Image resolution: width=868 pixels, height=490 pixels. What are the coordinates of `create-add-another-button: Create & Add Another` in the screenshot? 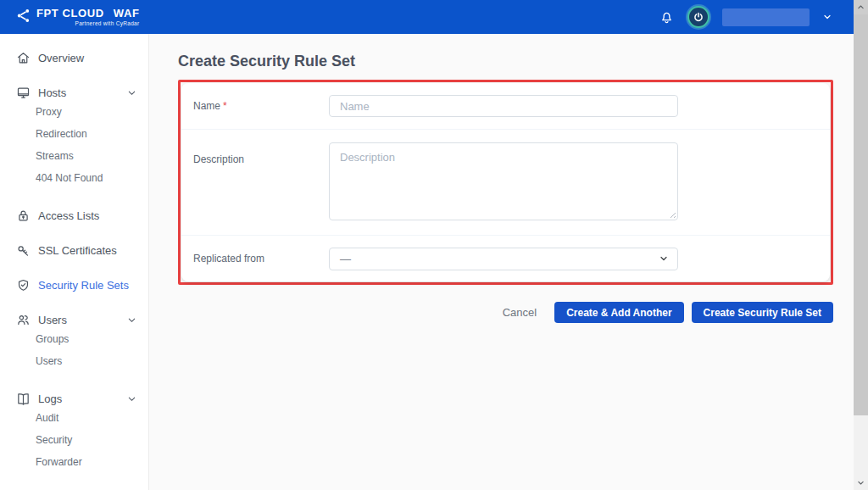 It's located at (619, 312).